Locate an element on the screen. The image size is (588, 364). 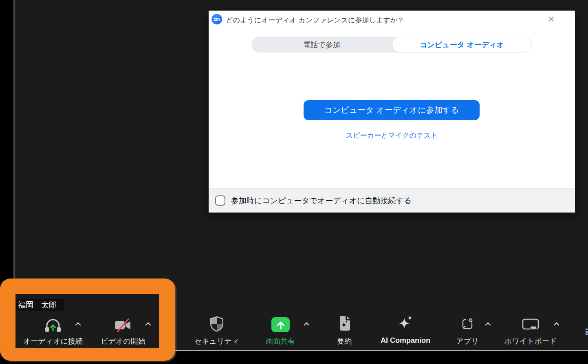
dialog-title: どのようにオーディオ カンファレンスに参加しますか？ is located at coordinates (315, 20).